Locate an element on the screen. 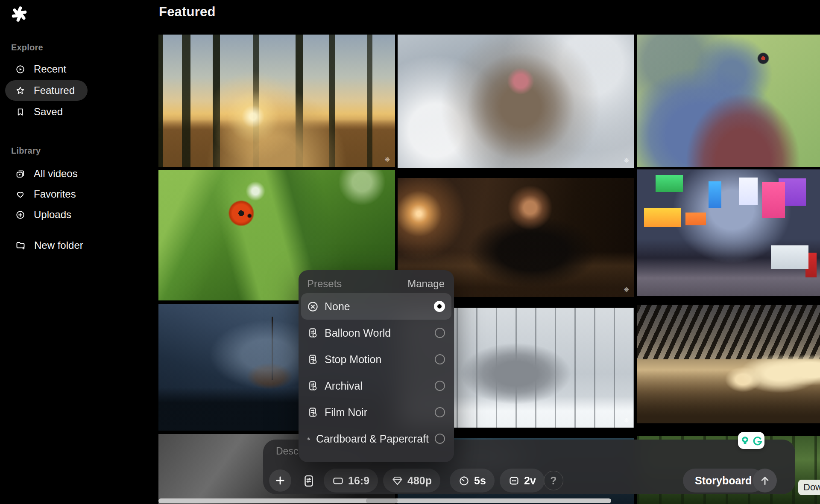 Image resolution: width=820 pixels, height=504 pixels. add-media-button is located at coordinates (280, 481).